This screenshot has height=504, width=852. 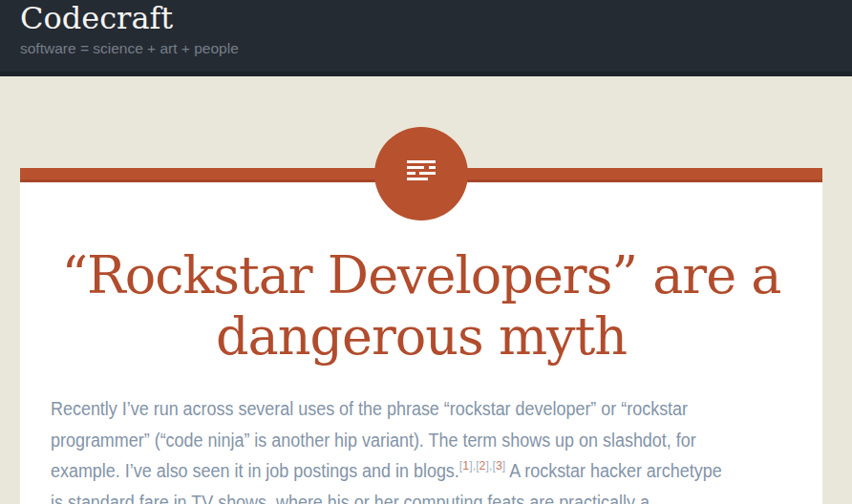 What do you see at coordinates (421, 174) in the screenshot?
I see `post-format-badge` at bounding box center [421, 174].